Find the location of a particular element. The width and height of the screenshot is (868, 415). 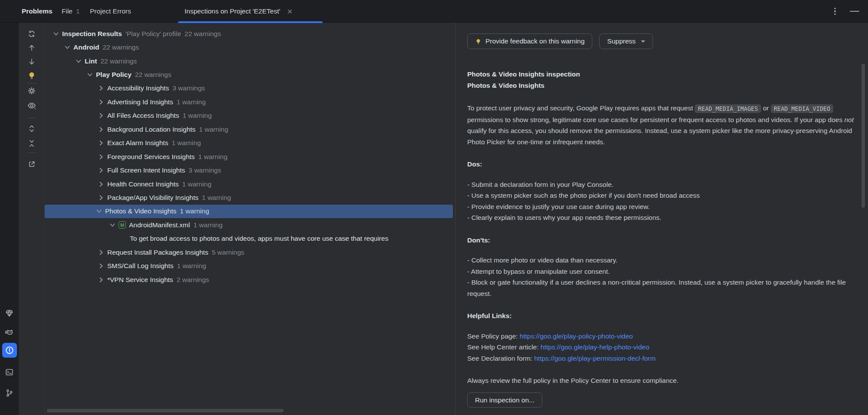

tree-row--vpn-service-insights: *VPN Service Insights2 warnings is located at coordinates (250, 280).